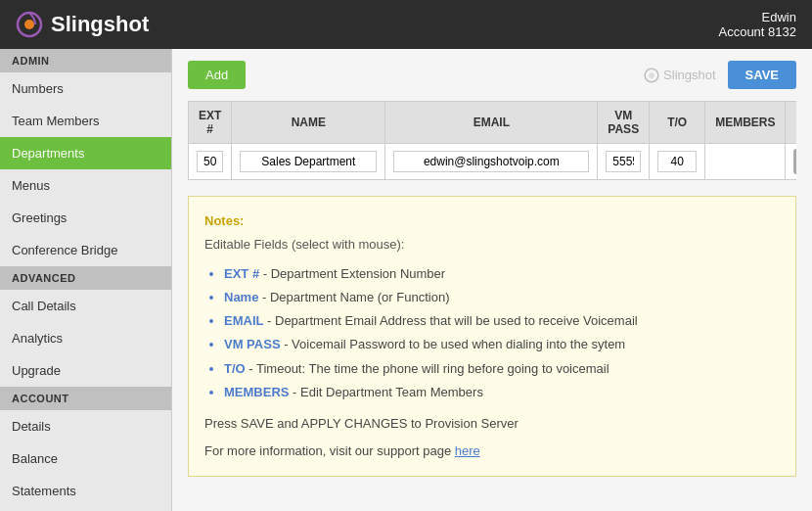 The width and height of the screenshot is (812, 511). What do you see at coordinates (241, 298) in the screenshot?
I see `note-label-1: Name` at bounding box center [241, 298].